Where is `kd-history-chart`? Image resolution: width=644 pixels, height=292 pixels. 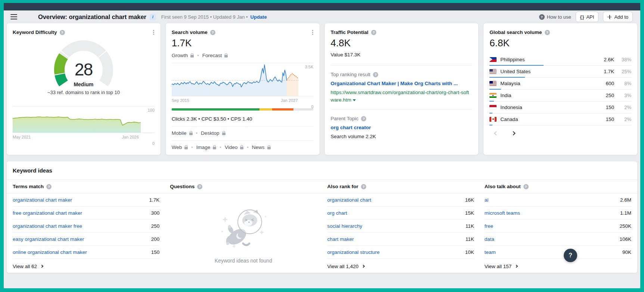
kd-history-chart is located at coordinates (77, 119).